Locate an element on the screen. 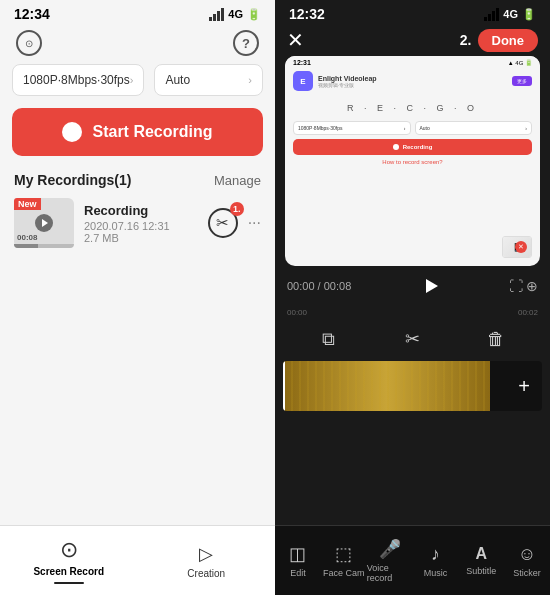  left-status-bar: 12:34 4G 🔋 is located at coordinates (138, 12).